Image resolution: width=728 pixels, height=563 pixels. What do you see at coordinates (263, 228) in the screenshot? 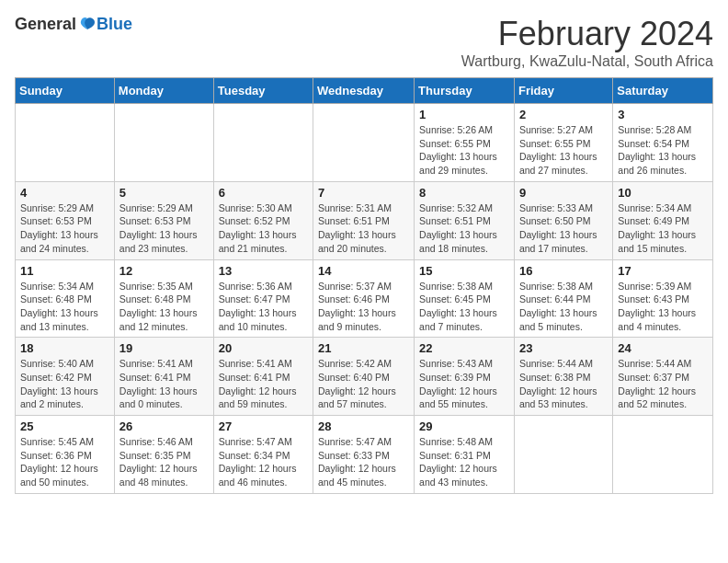
I see `day-info: Sunrise: 5:30 AM Sunset: 6:52 PM Dayligh…` at bounding box center [263, 228].